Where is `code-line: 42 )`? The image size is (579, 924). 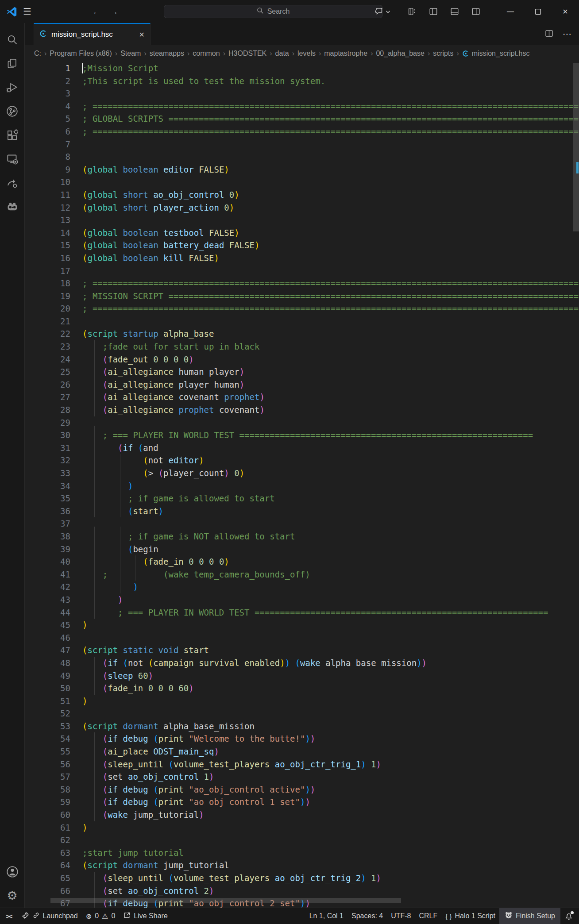
code-line: 42 ) is located at coordinates (302, 587).